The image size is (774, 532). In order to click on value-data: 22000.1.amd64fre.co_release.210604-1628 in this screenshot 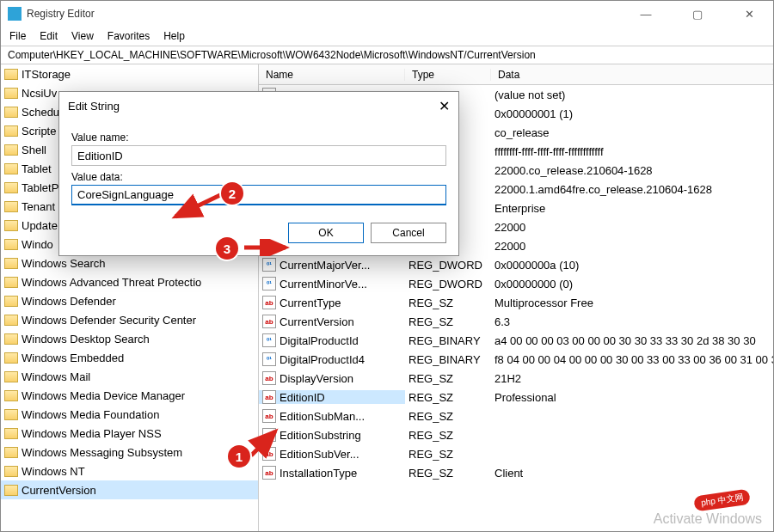, I will do `click(632, 189)`.